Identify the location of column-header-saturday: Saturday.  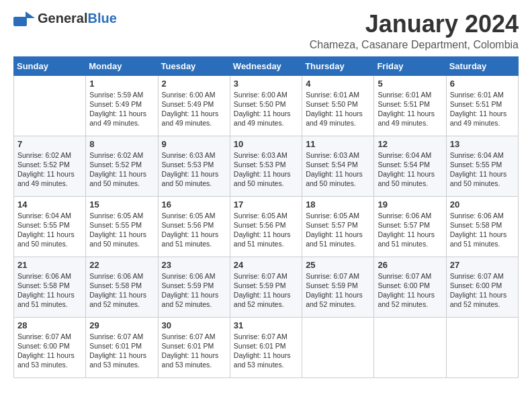
(482, 66).